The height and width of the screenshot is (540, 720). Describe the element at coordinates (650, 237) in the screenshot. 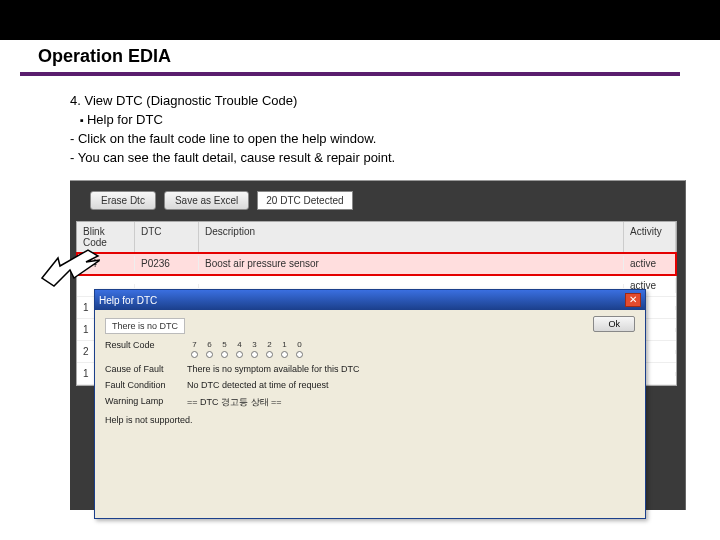

I see `col-activity: Activity` at that location.